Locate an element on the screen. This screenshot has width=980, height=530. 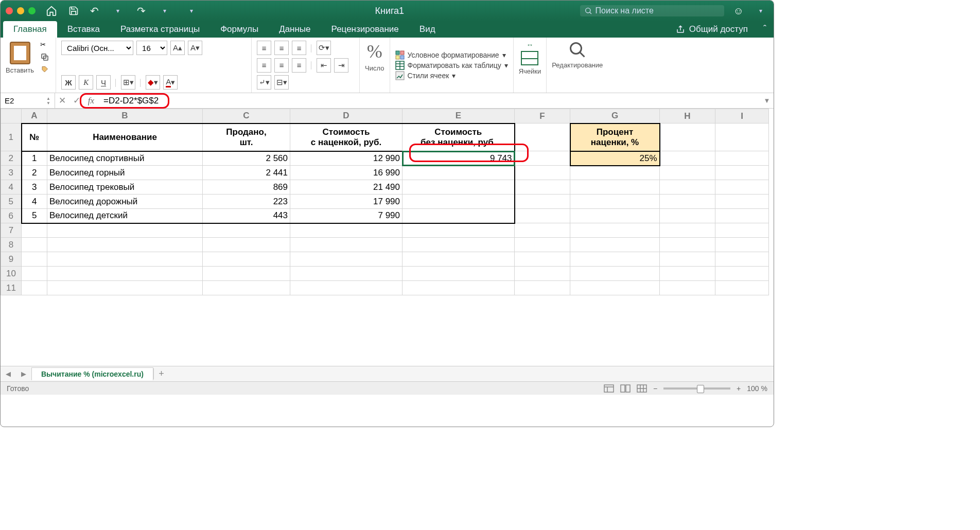
format-painter-icon is located at coordinates (45, 70).